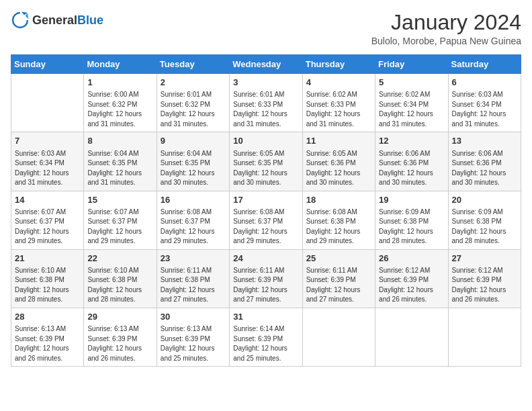 The image size is (532, 411). I want to click on week-row-1: 1Sunrise: 6:00 AMSunset: 6:32 PMDaylight…, so click(266, 103).